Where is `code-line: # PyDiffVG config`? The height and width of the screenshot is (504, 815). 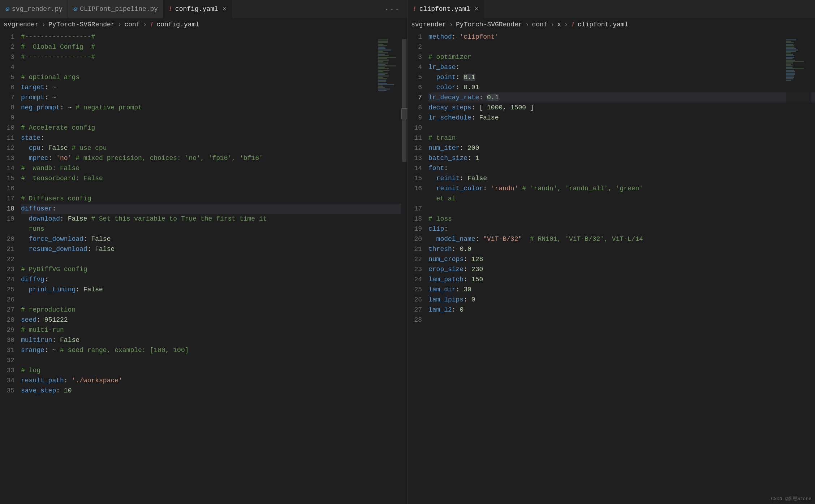 code-line: # PyDiffVG config is located at coordinates (214, 269).